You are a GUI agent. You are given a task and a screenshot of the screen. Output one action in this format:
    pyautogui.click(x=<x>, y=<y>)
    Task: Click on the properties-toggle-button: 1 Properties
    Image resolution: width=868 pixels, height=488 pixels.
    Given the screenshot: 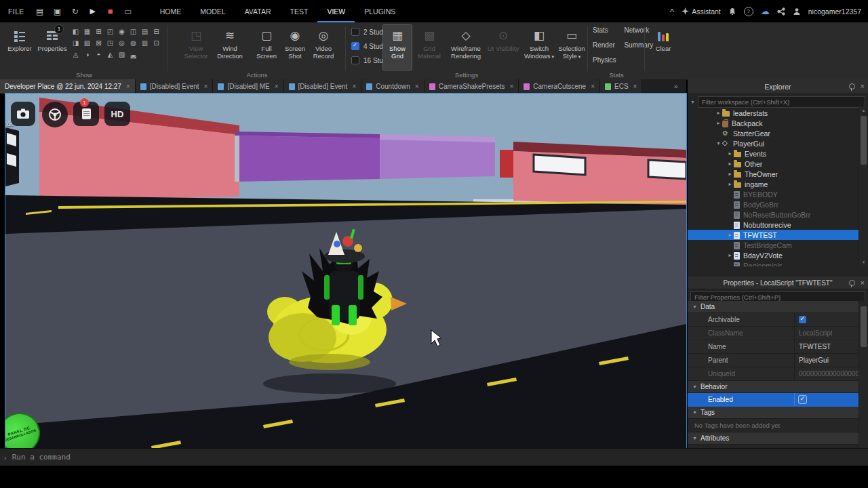 What is the action you would take?
    pyautogui.click(x=52, y=47)
    